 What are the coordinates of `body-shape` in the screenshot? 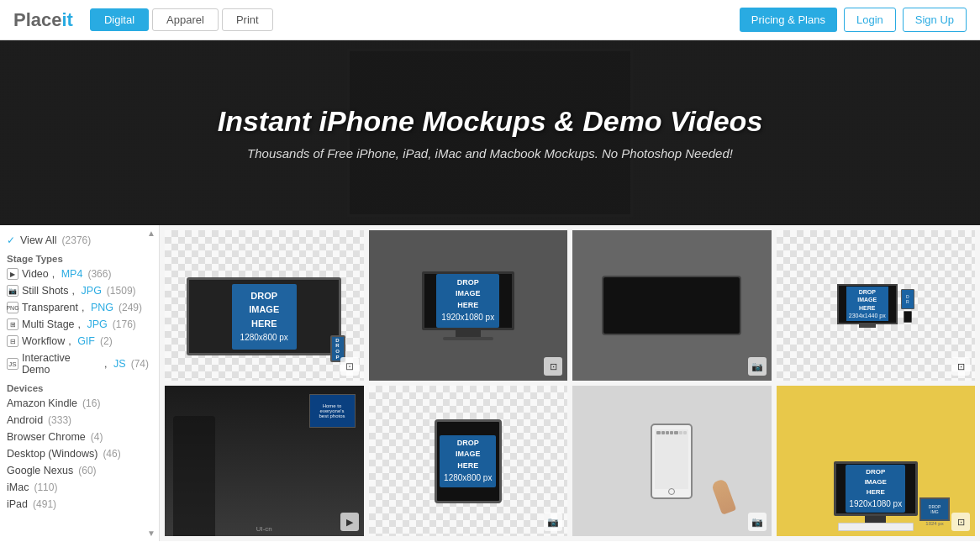 It's located at (194, 476).